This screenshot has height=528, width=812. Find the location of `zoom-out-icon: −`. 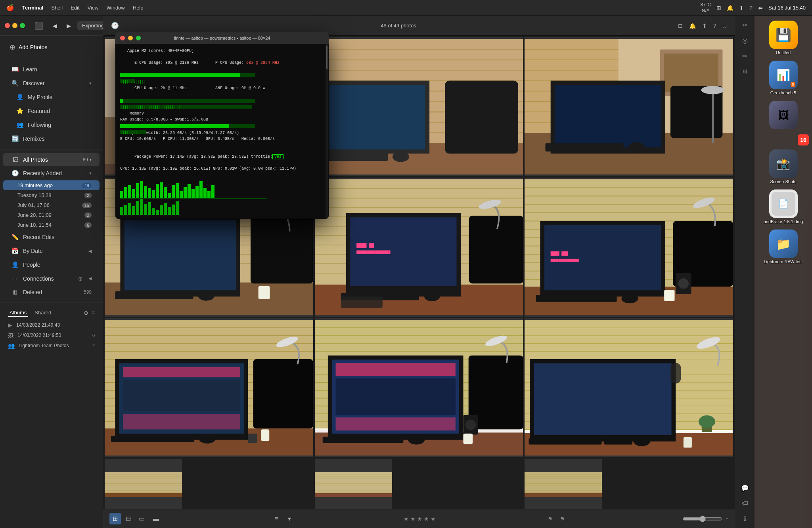

zoom-out-icon: − is located at coordinates (678, 519).